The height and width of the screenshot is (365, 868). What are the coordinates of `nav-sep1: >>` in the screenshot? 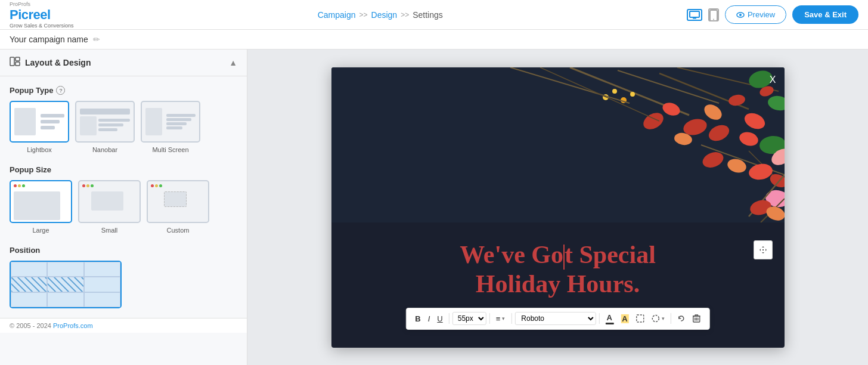 It's located at (364, 15).